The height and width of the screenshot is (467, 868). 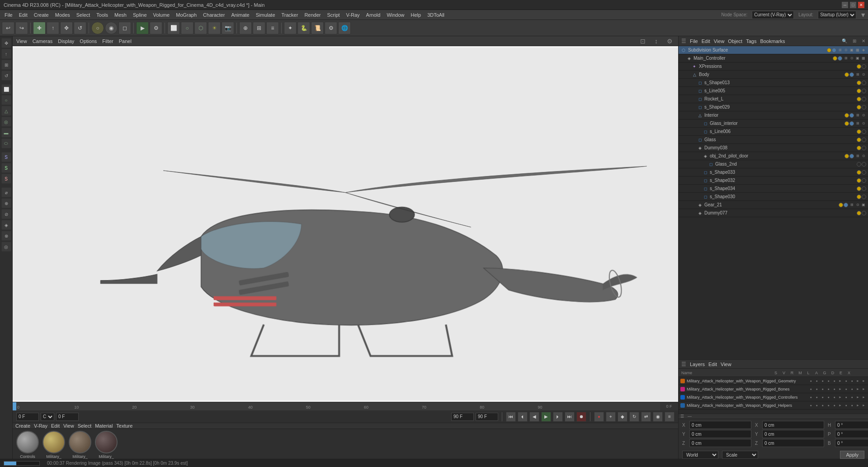 What do you see at coordinates (304, 28) in the screenshot?
I see `python-button: 🐍` at bounding box center [304, 28].